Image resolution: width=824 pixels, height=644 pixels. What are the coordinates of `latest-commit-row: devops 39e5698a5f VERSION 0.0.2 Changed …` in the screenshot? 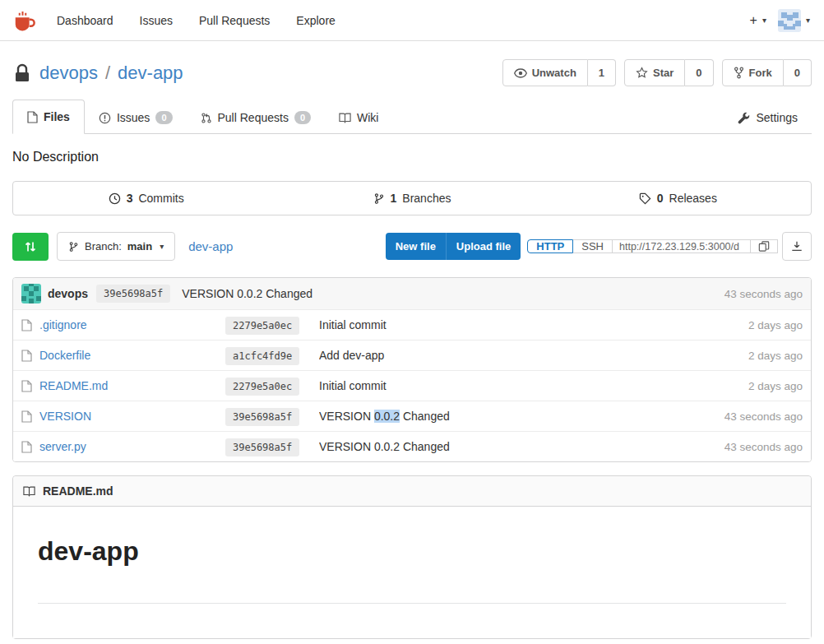 It's located at (412, 294).